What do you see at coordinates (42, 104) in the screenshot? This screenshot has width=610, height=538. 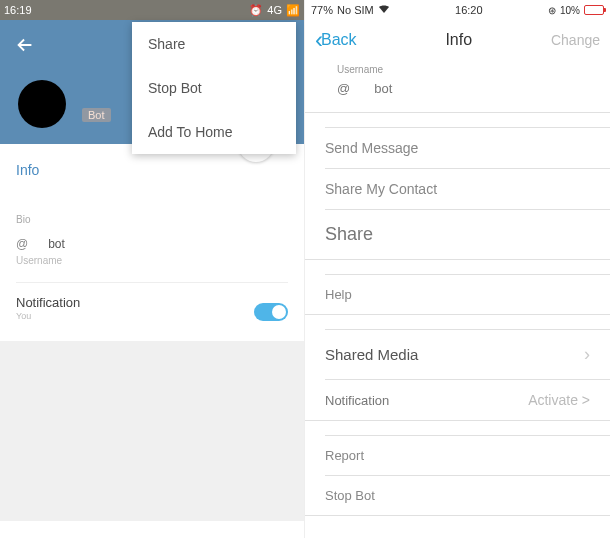 I see `avatar` at bounding box center [42, 104].